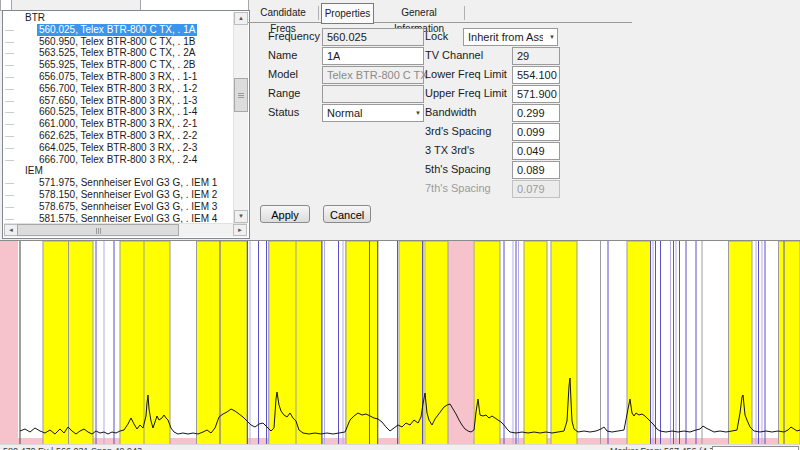 This screenshot has height=450, width=800. I want to click on tree-group-header: IEM, so click(118, 171).